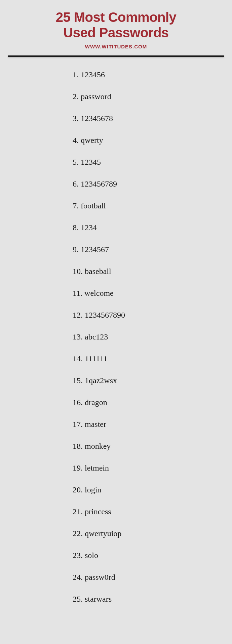  I want to click on list-item: 22.qwertyuiop, so click(152, 534).